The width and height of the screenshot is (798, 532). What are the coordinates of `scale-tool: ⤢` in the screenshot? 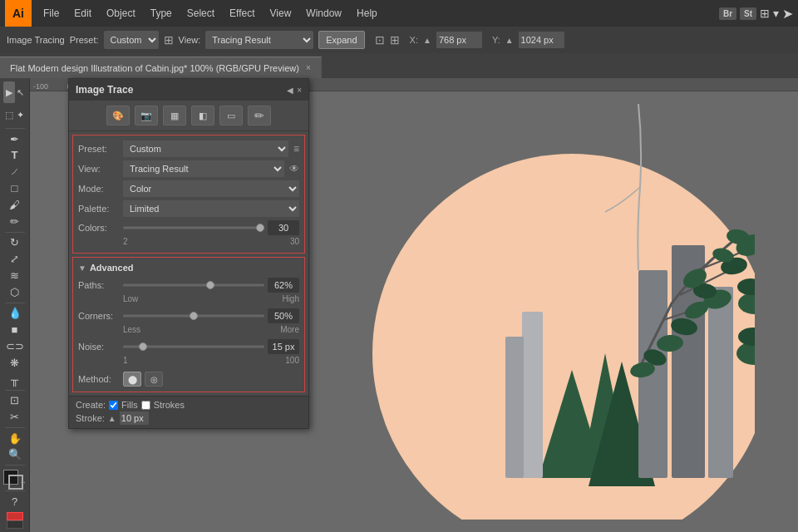 It's located at (15, 259).